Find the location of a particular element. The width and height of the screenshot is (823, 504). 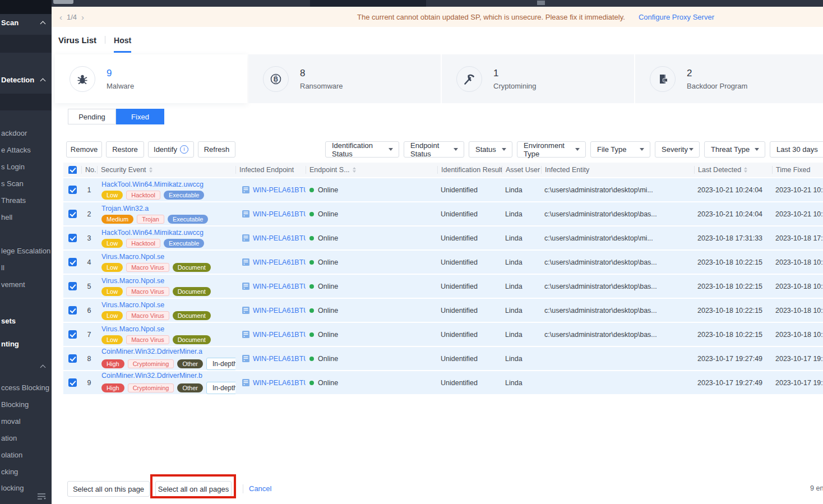

next-page-icon: › is located at coordinates (83, 17).